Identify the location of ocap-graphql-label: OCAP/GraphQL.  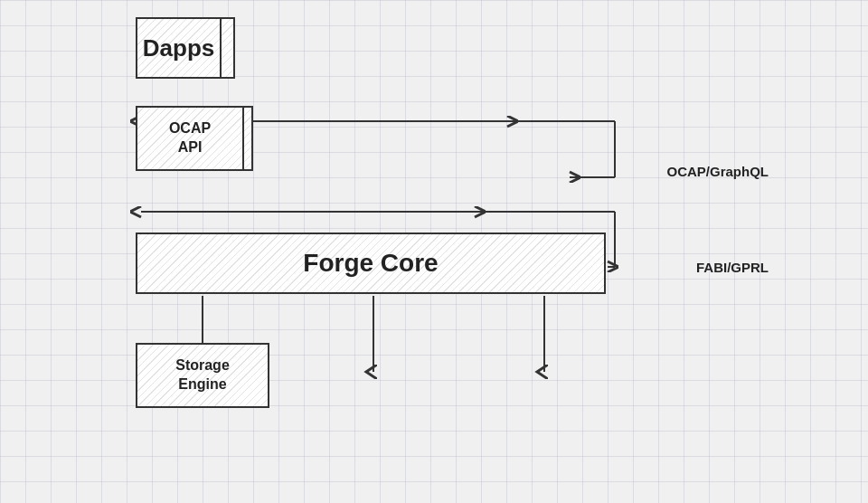
(718, 172).